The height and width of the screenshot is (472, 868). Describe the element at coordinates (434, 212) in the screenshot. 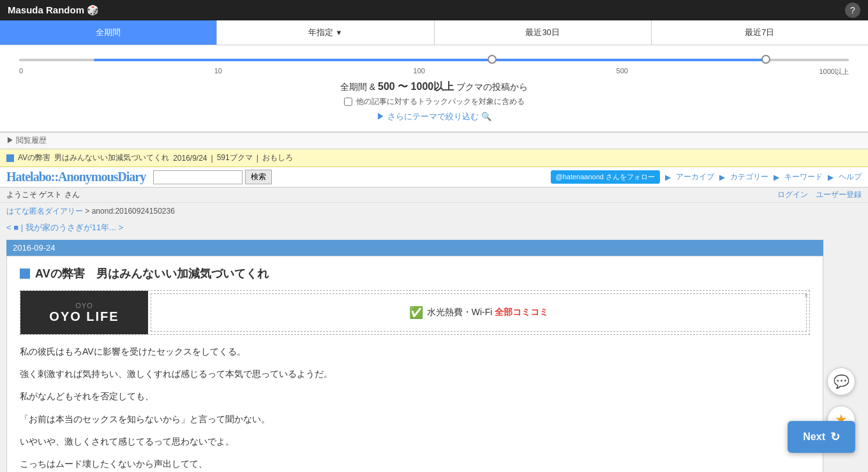

I see `breadcrumb: はてな匿名ダイアリー > anond:20160924150236` at that location.